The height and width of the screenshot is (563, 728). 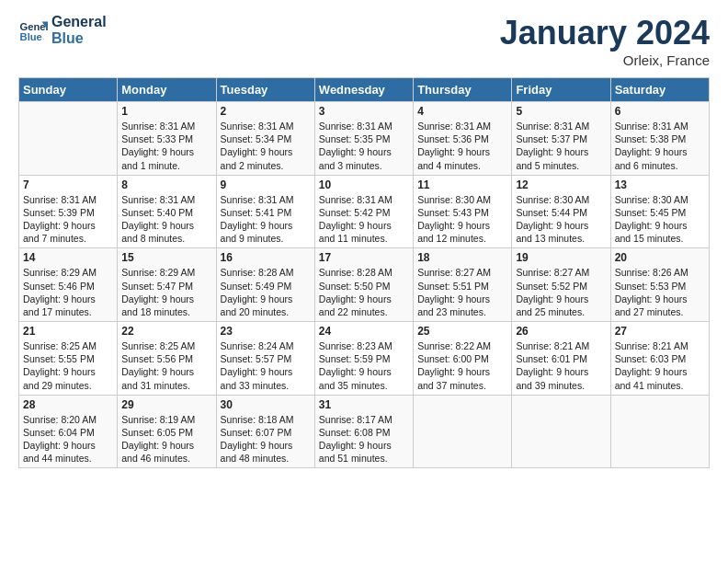 What do you see at coordinates (166, 293) in the screenshot?
I see `cell-content: Sunrise: 8:29 AMSunset: 5:47 PMDaylight:…` at bounding box center [166, 293].